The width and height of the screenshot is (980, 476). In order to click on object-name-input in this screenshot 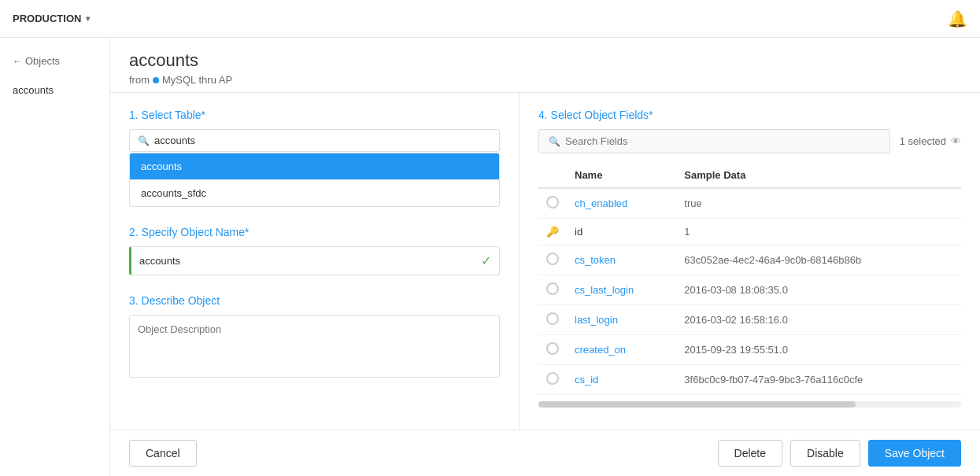, I will do `click(310, 261)`.